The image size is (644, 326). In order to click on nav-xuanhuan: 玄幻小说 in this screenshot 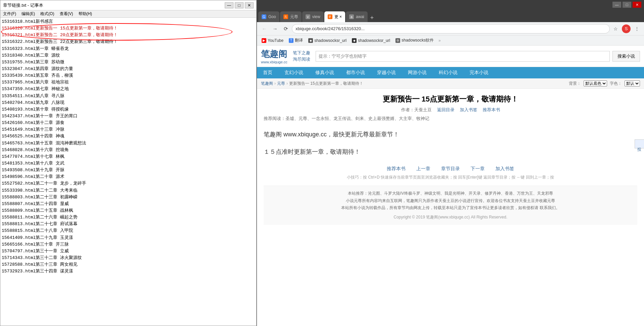, I will do `click(294, 73)`.